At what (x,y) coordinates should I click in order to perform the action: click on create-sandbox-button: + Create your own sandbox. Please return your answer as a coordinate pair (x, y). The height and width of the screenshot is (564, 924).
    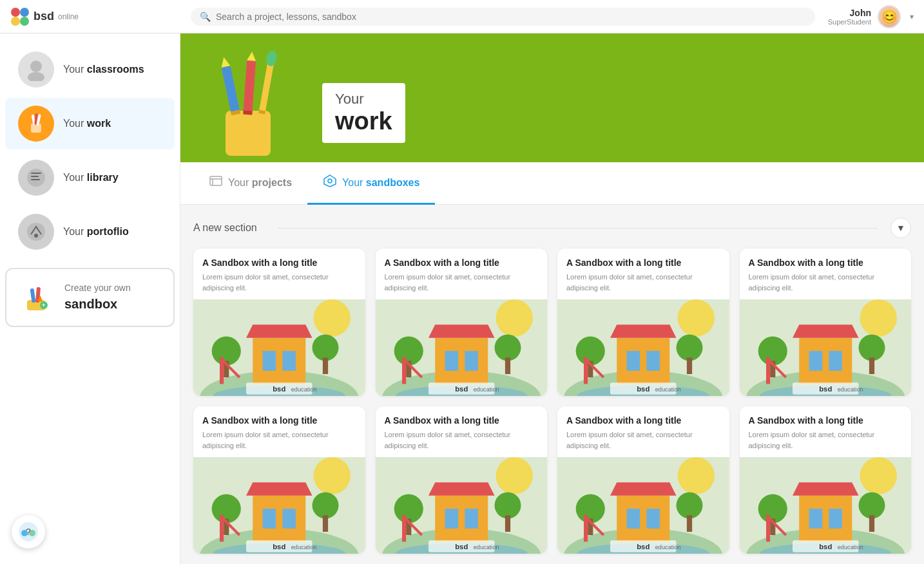
    Looking at the image, I should click on (90, 297).